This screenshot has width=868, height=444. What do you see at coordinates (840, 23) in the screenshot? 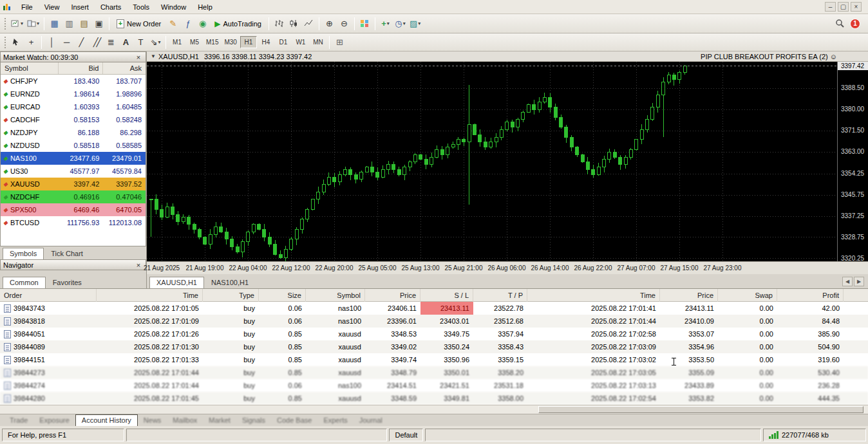
I see `search-icon` at bounding box center [840, 23].